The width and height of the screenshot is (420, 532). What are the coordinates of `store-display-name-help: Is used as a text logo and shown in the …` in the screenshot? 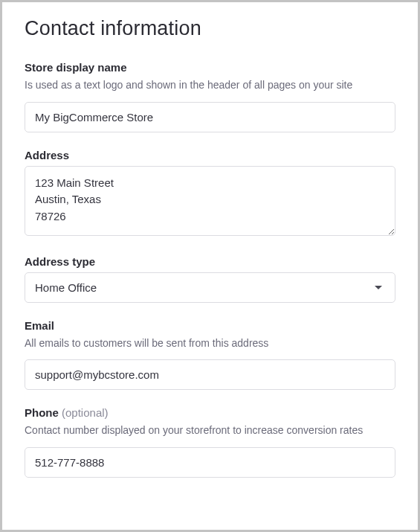 It's located at (210, 86).